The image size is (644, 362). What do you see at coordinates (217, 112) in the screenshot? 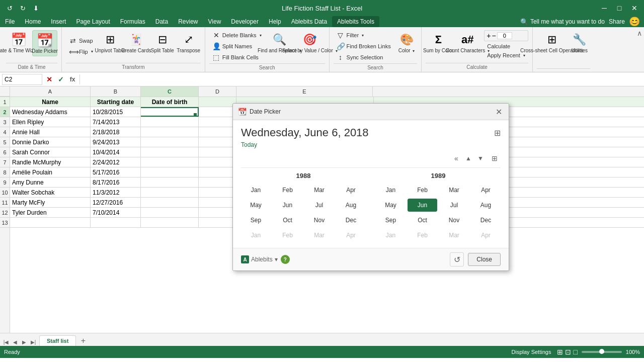
I see `cell-D2` at bounding box center [217, 112].